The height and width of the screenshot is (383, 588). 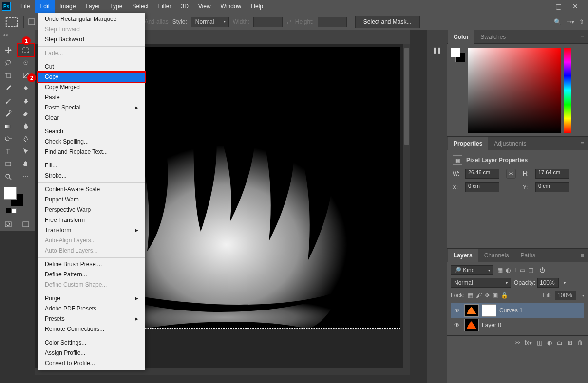 What do you see at coordinates (557, 22) in the screenshot?
I see `search-icon: 🔍` at bounding box center [557, 22].